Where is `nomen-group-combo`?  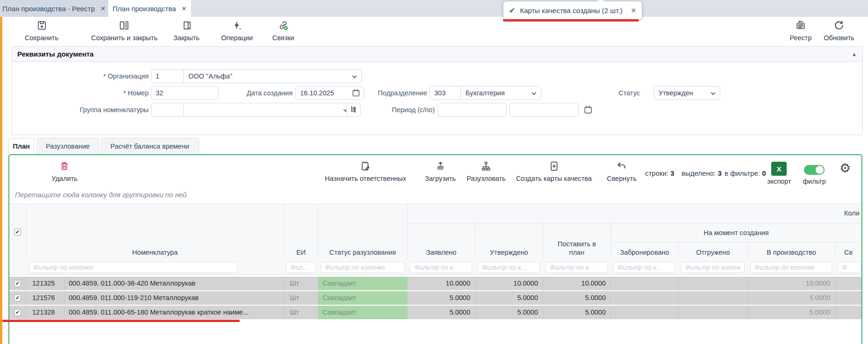
nomen-group-combo is located at coordinates (252, 110).